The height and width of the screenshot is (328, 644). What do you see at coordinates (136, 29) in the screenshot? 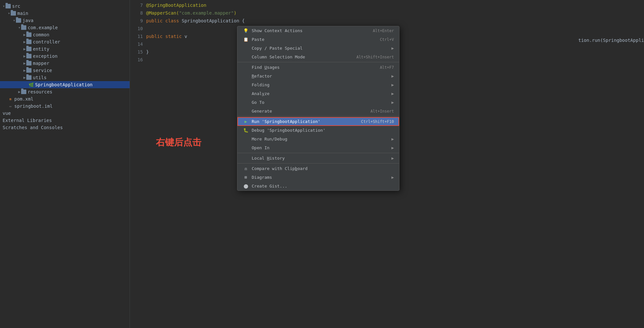
I see `line-num-10: 10` at bounding box center [136, 29].